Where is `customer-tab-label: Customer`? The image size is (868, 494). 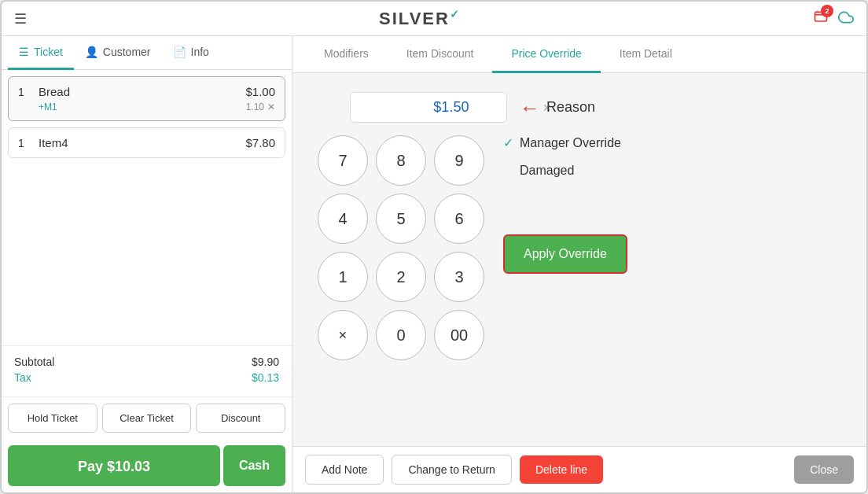
customer-tab-label: Customer is located at coordinates (127, 52).